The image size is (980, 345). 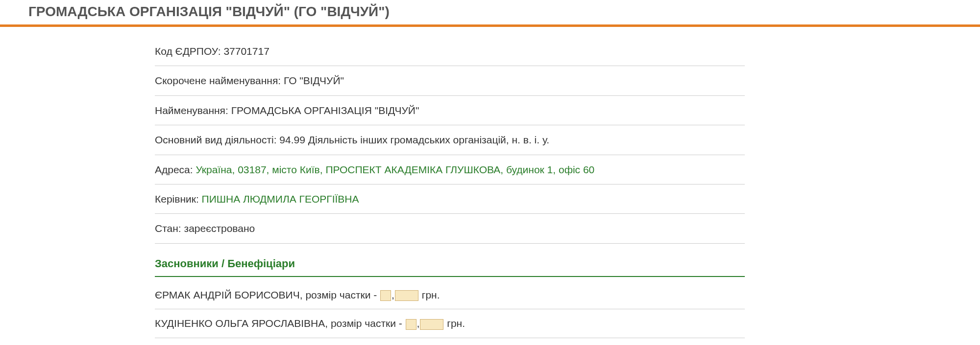 I want to click on director-link: ПИШНА ЛЮДМИЛА ГЕОРГІЇВНА, so click(x=280, y=199).